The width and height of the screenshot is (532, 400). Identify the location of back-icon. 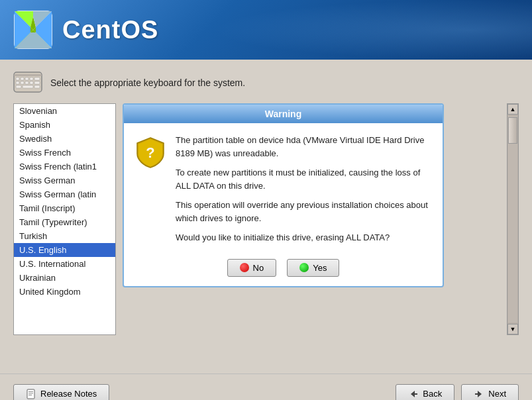
(413, 394).